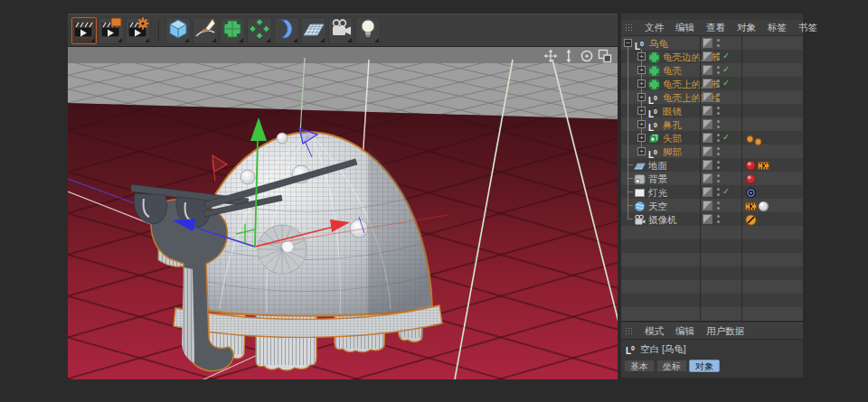 The height and width of the screenshot is (402, 868). What do you see at coordinates (778, 28) in the screenshot?
I see `object-manager-menu-item-4: 标签` at bounding box center [778, 28].